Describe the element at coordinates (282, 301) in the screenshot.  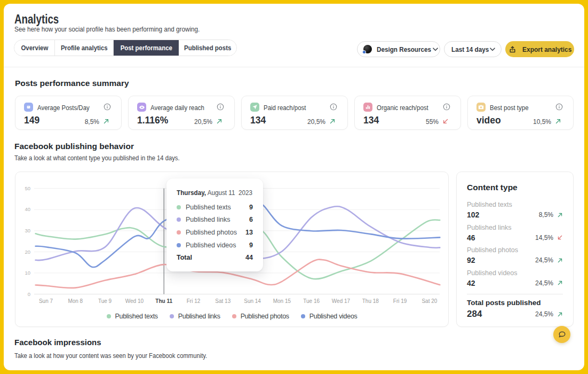
I see `svg-text: Mon 15` at that location.